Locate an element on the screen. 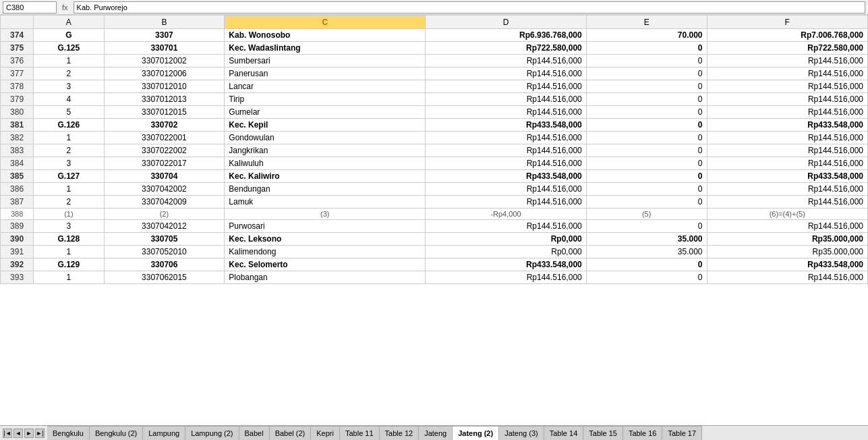  cell-a: 4 is located at coordinates (69, 100).